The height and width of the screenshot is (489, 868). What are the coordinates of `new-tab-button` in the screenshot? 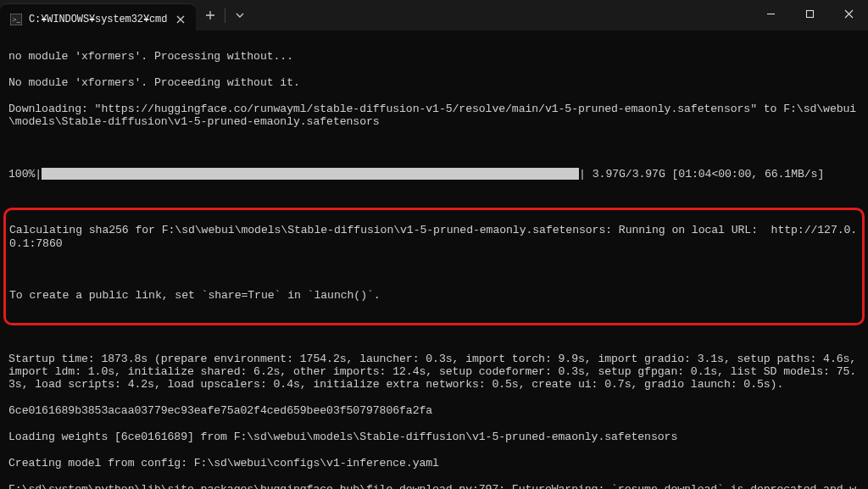 It's located at (210, 15).